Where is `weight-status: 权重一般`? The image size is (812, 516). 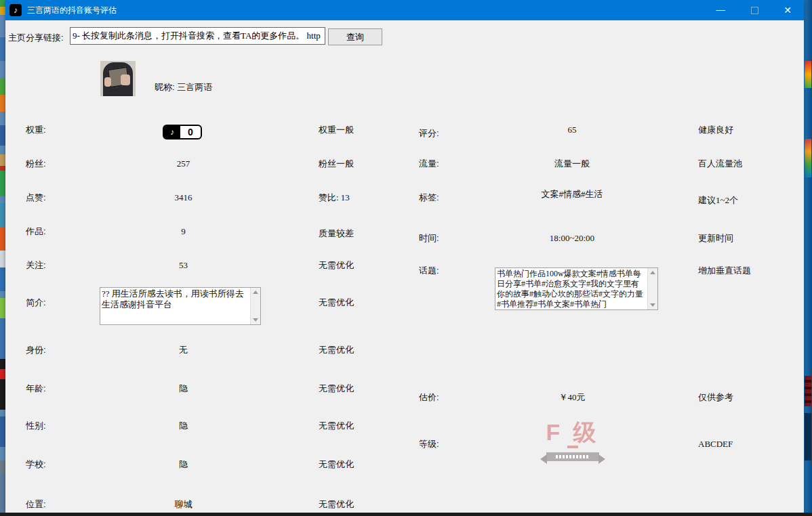 weight-status: 权重一般 is located at coordinates (336, 130).